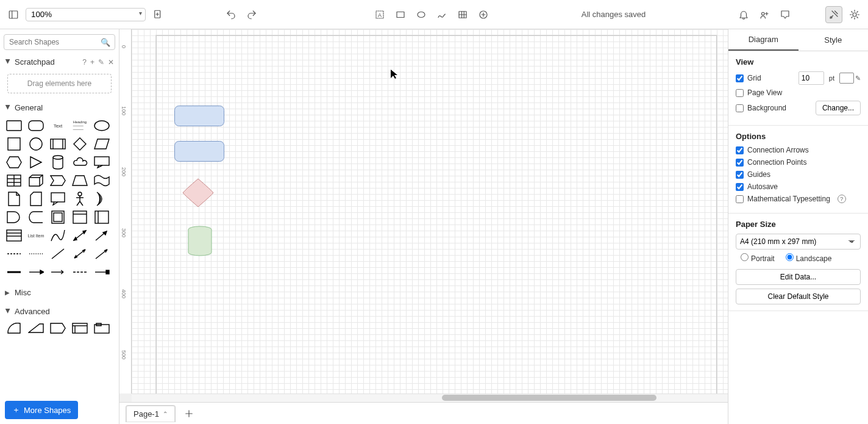  I want to click on shape-parallelogram, so click(102, 144).